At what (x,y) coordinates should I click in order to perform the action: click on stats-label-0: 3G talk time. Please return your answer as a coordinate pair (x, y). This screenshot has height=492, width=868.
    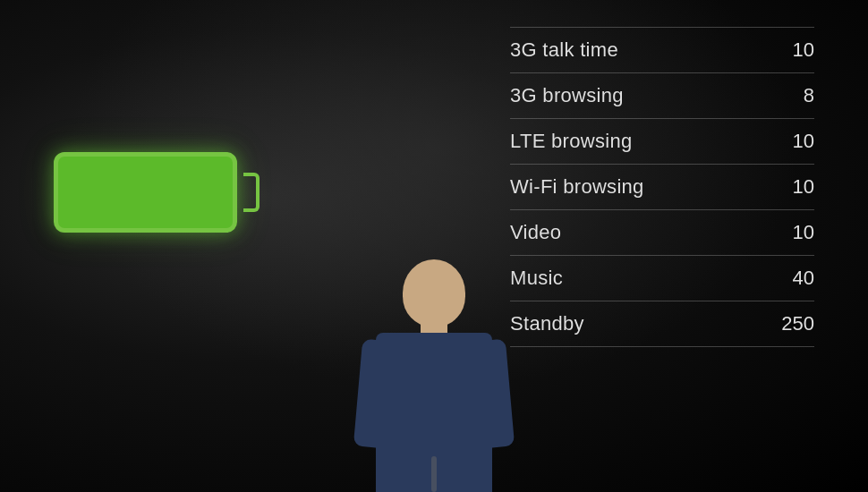
    Looking at the image, I should click on (564, 50).